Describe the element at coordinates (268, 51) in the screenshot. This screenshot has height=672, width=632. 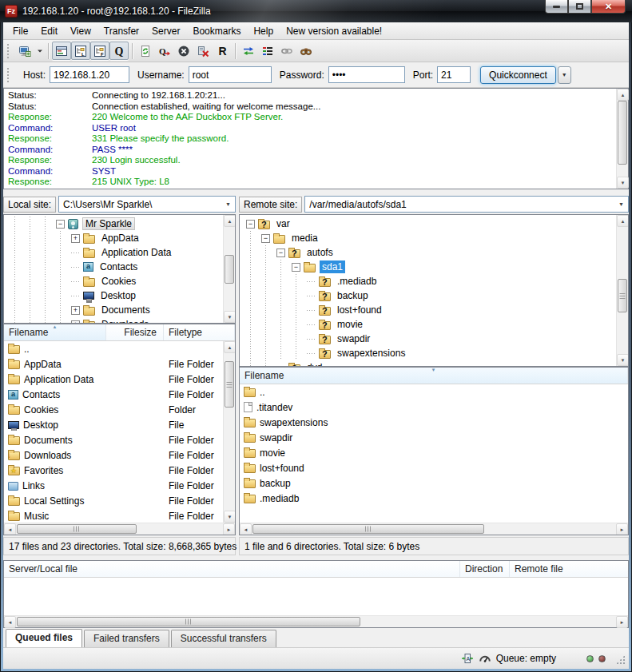
I see `filter-listings-button` at that location.